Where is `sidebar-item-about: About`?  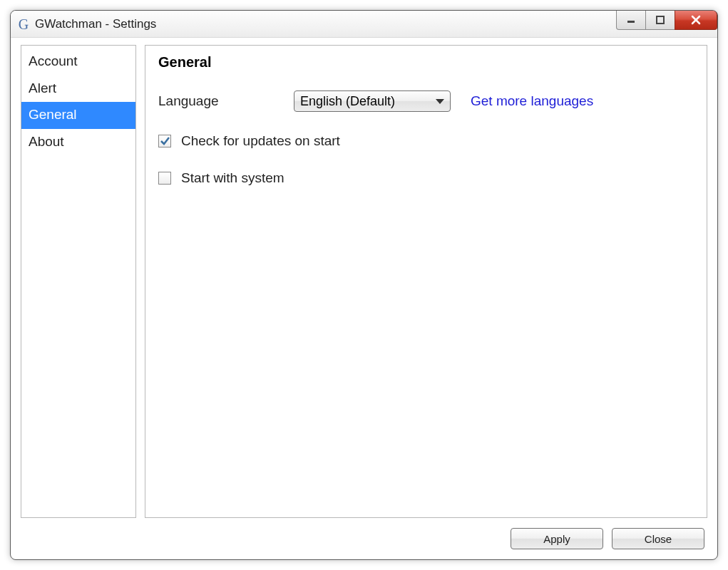 sidebar-item-about: About is located at coordinates (78, 142).